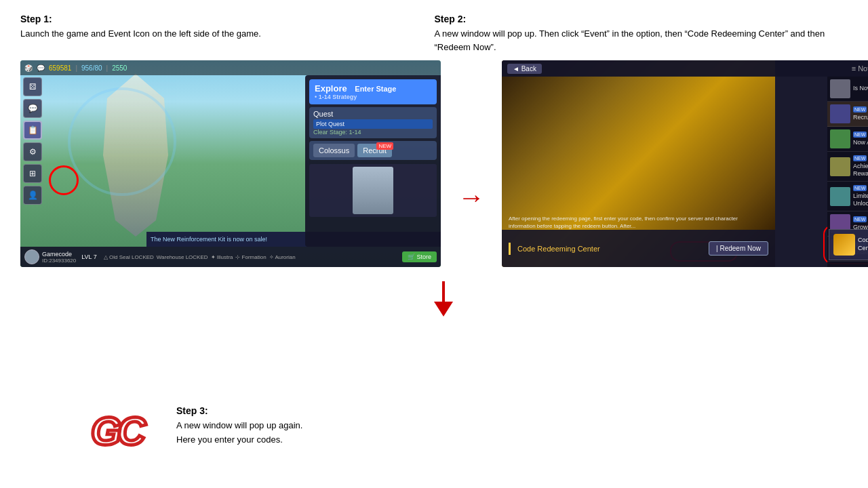 Image resolution: width=868 pixels, height=488 pixels. Describe the element at coordinates (860, 159) in the screenshot. I see `new-tag-3: NEW` at that location.